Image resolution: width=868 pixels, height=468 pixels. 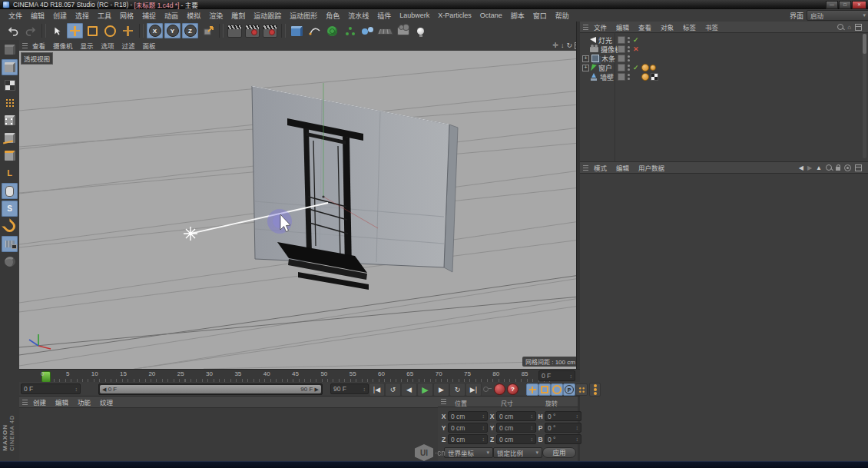 I want to click on view-label: 透视视图, so click(x=37, y=58).